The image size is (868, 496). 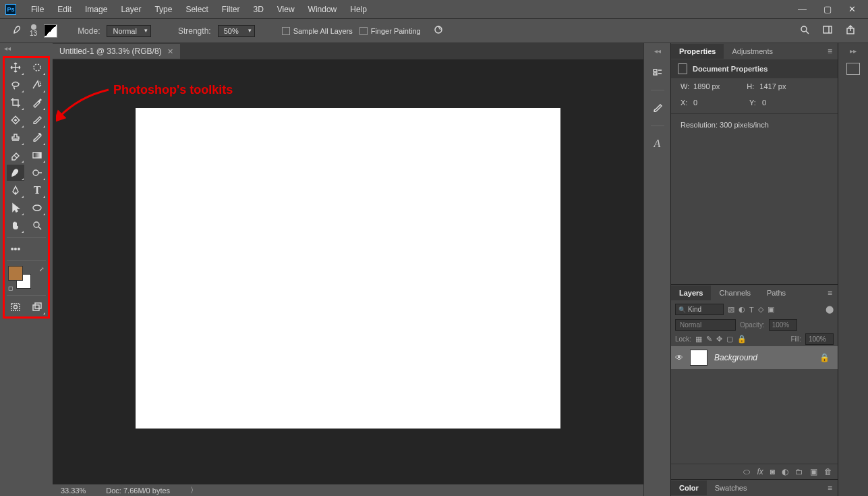 I want to click on close-button: ✕, so click(x=852, y=9).